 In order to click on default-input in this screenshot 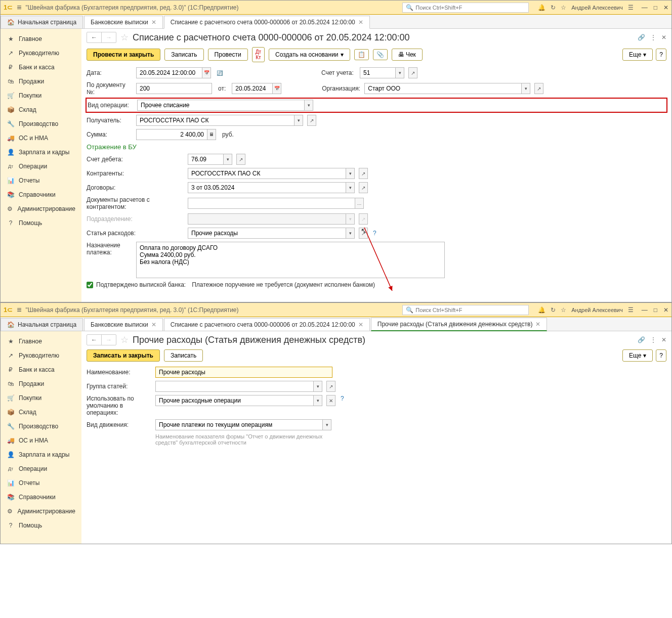, I will do `click(234, 401)`.